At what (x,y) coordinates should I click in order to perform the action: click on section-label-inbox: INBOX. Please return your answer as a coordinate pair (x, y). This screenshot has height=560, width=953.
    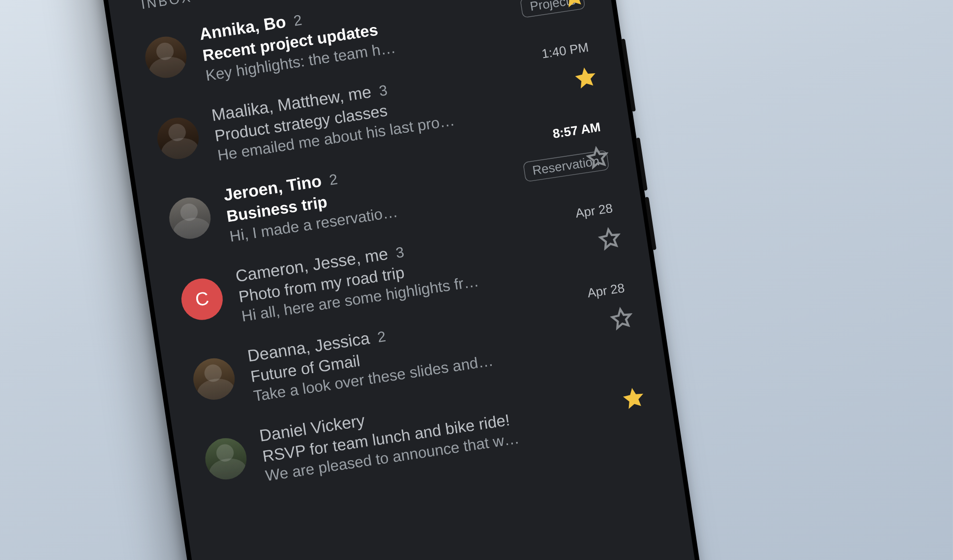
    Looking at the image, I should click on (167, 6).